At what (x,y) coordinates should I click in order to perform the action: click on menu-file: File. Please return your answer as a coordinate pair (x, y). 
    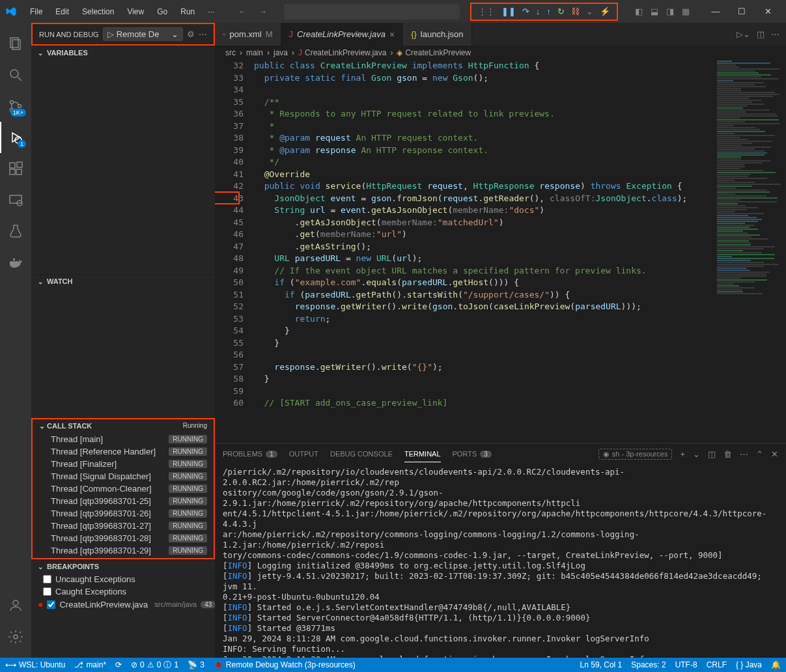
    Looking at the image, I should click on (36, 12).